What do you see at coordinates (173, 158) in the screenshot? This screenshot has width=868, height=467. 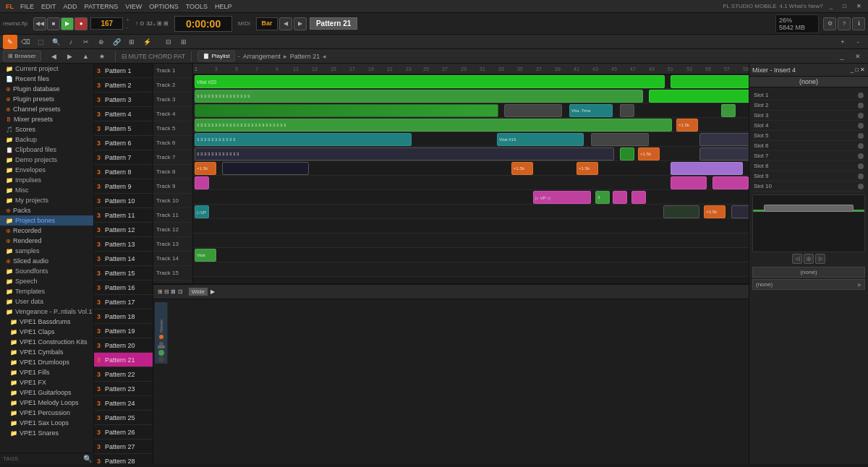 I see `track-label-7: Track 7` at bounding box center [173, 158].